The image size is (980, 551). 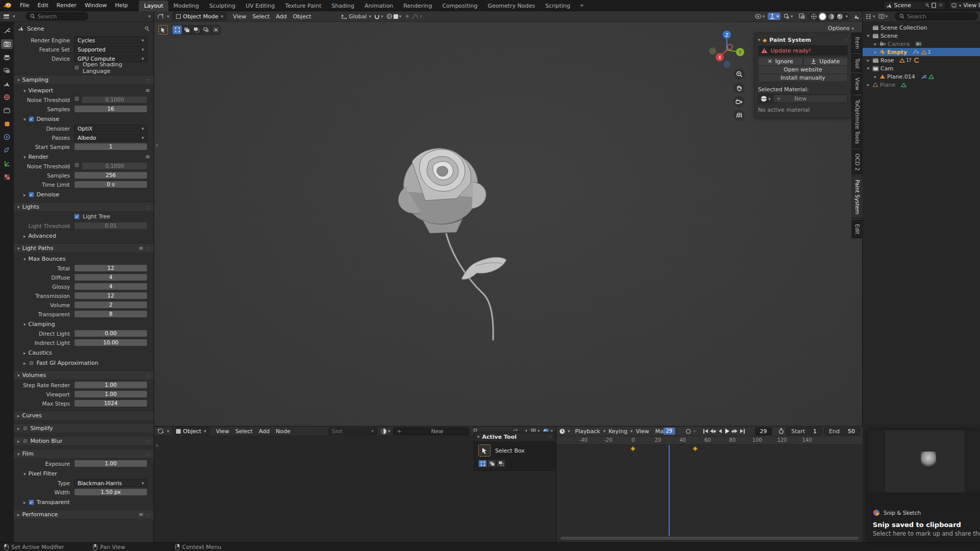 I want to click on camera-data-icon, so click(x=919, y=44).